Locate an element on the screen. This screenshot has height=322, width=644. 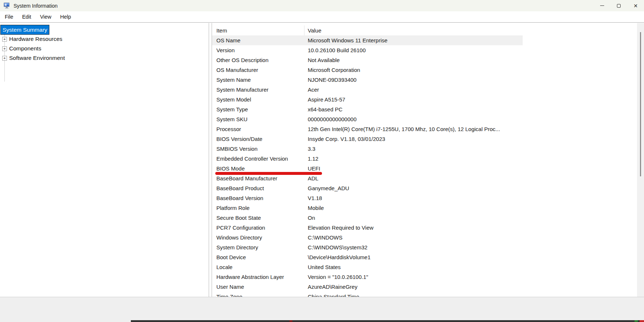
row-item-cell: BaseBoard Version is located at coordinates (258, 198).